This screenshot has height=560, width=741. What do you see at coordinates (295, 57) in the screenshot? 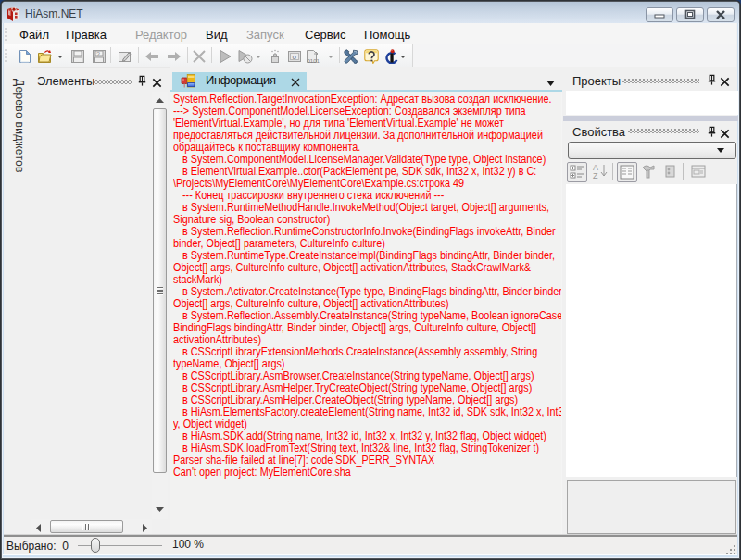
I see `svg-text: o` at bounding box center [295, 57].